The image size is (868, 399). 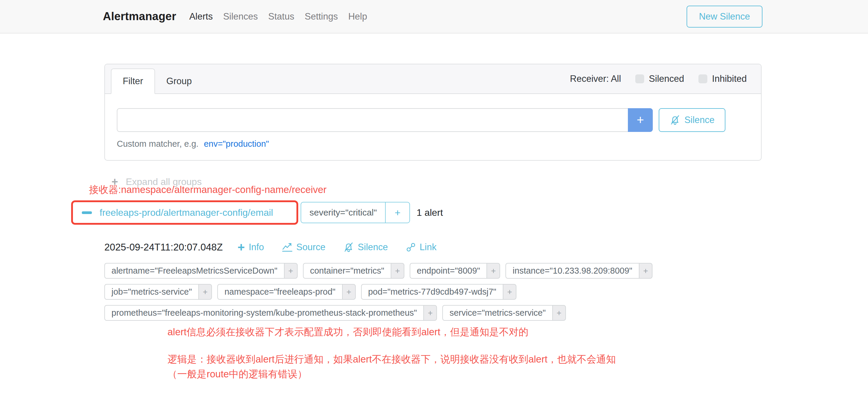 What do you see at coordinates (185, 213) in the screenshot?
I see `annotation-red-box: freeleaps-prod/alertmanager-config/email` at bounding box center [185, 213].